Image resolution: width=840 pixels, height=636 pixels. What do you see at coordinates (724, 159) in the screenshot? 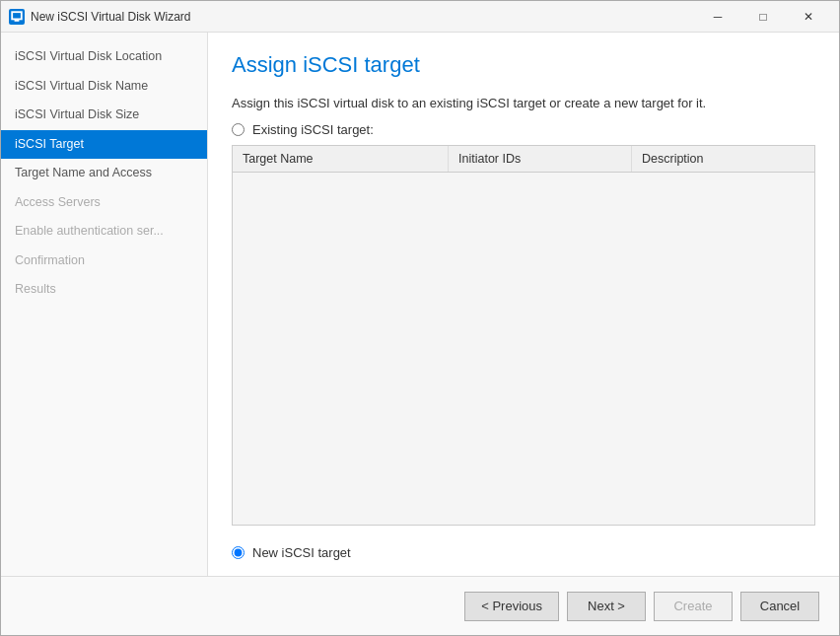
I see `col-description: Description` at bounding box center [724, 159].